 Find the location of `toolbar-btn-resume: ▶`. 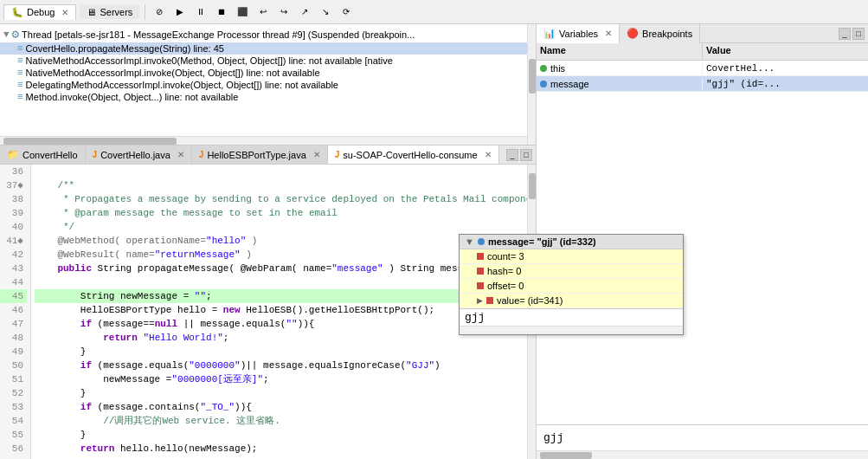

toolbar-btn-resume: ▶ is located at coordinates (180, 12).